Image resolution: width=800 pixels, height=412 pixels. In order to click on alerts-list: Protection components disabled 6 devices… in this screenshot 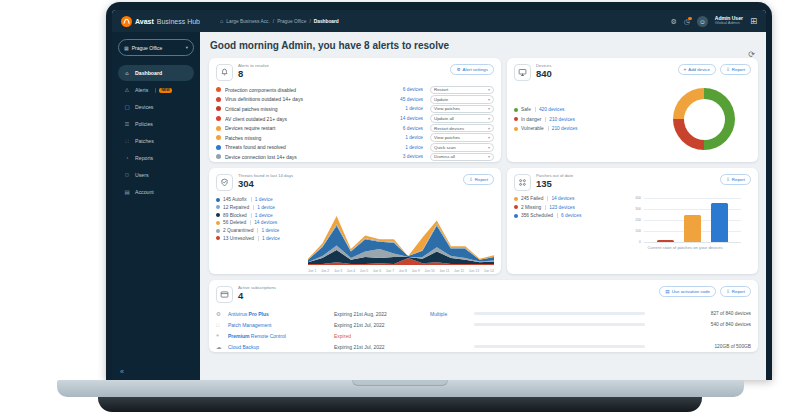, I will do `click(355, 124)`.